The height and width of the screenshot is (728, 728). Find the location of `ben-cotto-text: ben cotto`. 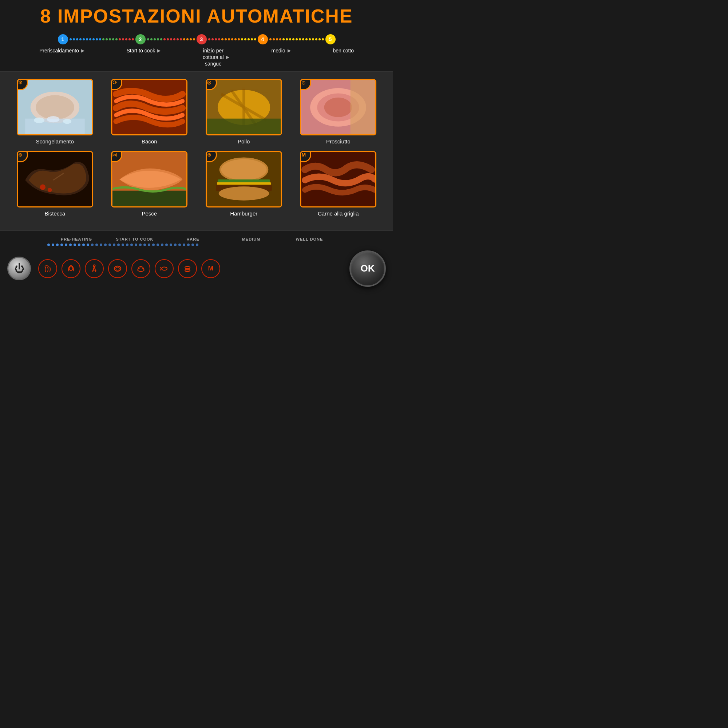

ben-cotto-text: ben cotto is located at coordinates (343, 50).